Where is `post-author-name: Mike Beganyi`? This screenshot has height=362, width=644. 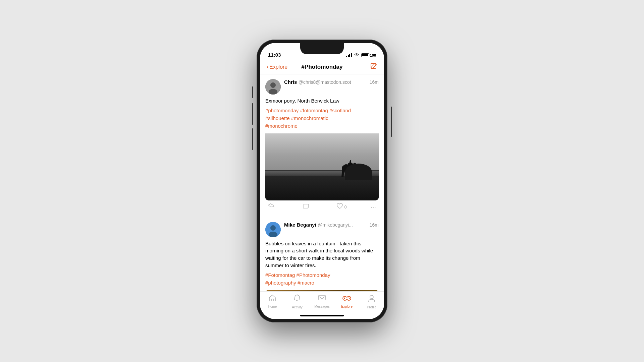
post-author-name: Mike Beganyi is located at coordinates (300, 225).